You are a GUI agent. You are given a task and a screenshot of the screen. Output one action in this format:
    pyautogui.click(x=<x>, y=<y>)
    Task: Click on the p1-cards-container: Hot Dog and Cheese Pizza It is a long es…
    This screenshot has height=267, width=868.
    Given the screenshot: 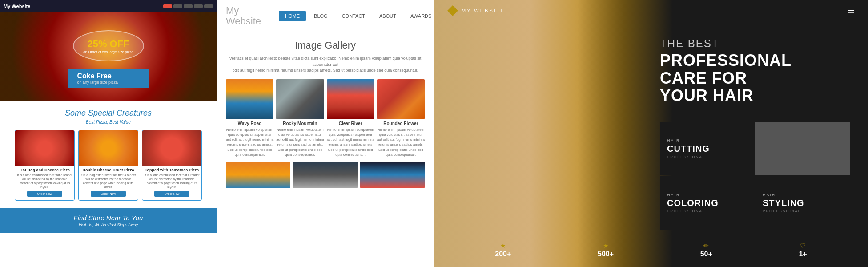 What is the action you would take?
    pyautogui.click(x=108, y=166)
    